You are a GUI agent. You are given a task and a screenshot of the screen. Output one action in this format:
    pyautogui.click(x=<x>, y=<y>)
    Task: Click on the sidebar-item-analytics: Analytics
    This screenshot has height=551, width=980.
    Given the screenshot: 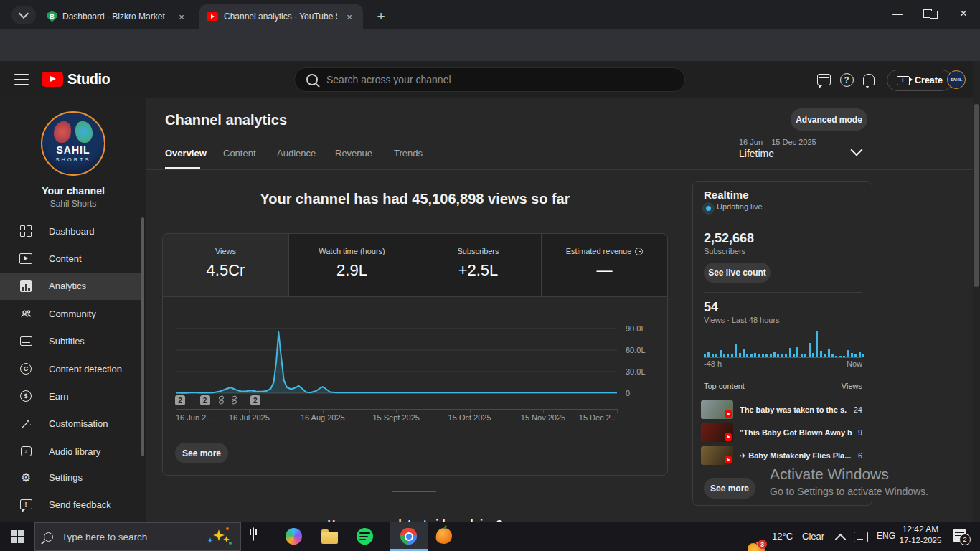 What is the action you would take?
    pyautogui.click(x=72, y=286)
    